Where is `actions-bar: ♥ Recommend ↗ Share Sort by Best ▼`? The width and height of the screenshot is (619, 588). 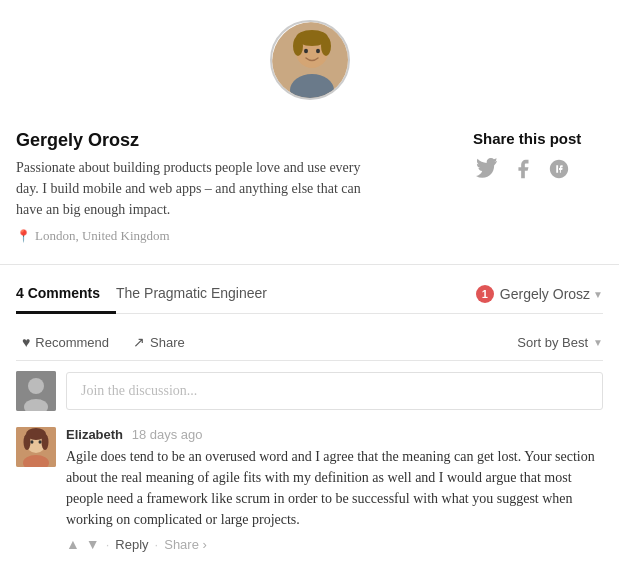 actions-bar: ♥ Recommend ↗ Share Sort by Best ▼ is located at coordinates (310, 342).